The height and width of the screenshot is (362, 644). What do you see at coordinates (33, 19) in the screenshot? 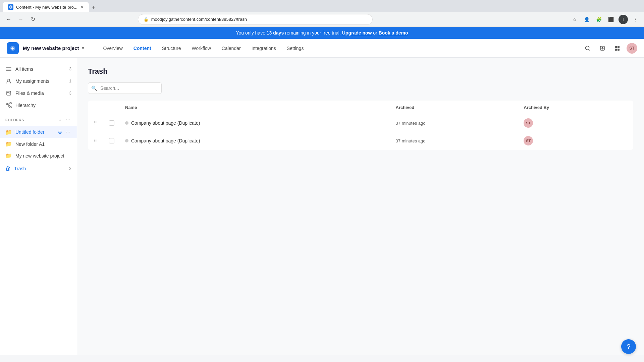
I see `reload-btn: ↻` at bounding box center [33, 19].